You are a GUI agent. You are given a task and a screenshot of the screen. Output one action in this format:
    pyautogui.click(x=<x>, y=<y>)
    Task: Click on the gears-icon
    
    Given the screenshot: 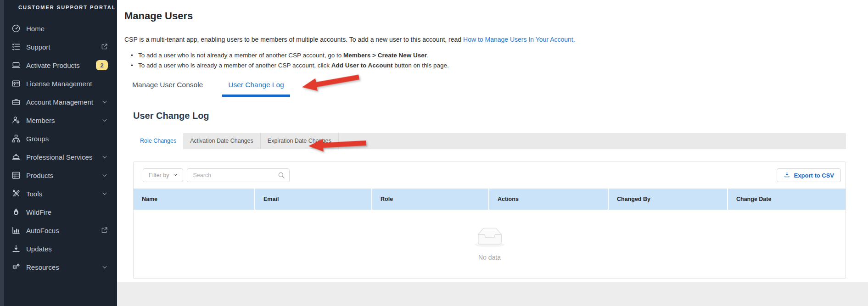 What is the action you would take?
    pyautogui.click(x=16, y=267)
    